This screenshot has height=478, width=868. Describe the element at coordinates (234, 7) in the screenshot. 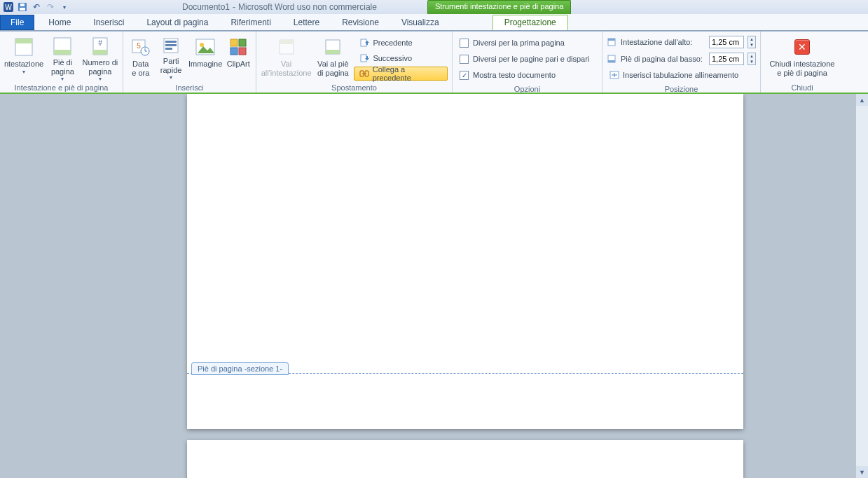

I see `title-sep: -` at that location.